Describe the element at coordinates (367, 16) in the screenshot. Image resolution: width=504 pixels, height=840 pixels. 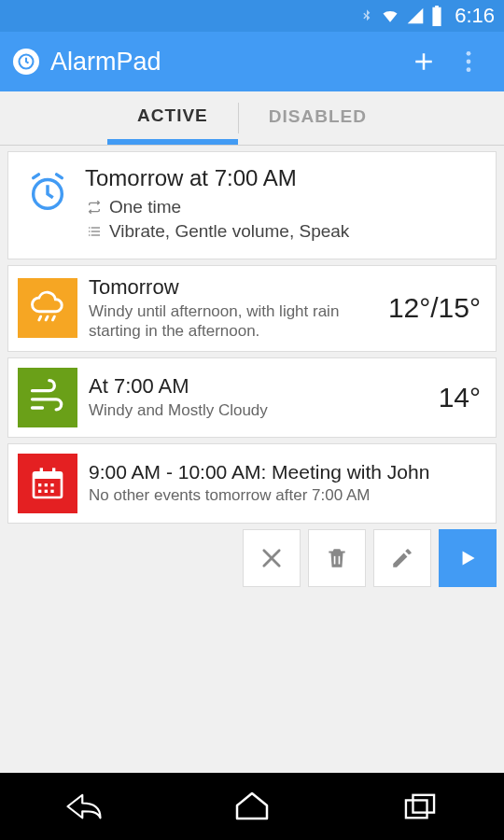
I see `bluetooth-icon` at that location.